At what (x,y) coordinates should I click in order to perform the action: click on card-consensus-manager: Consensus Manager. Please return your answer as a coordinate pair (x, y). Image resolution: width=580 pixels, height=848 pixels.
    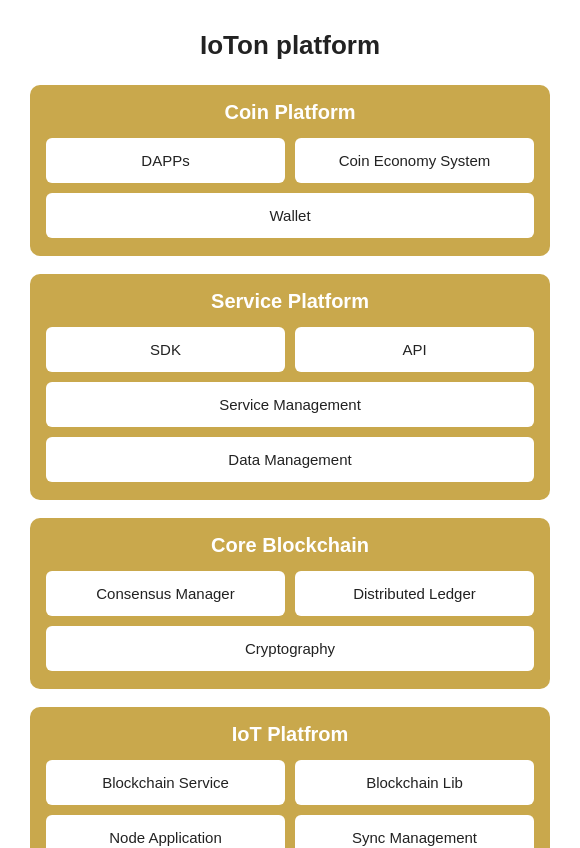
    Looking at the image, I should click on (166, 594).